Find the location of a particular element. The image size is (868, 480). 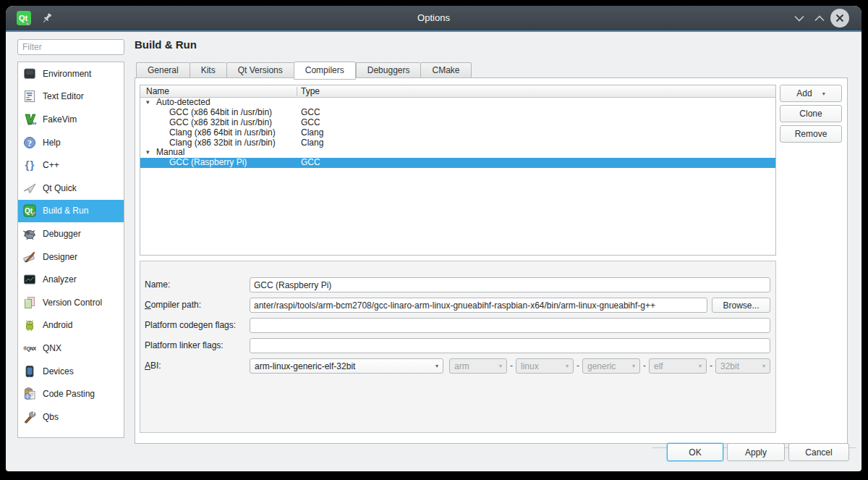

window-title: Options is located at coordinates (434, 17).